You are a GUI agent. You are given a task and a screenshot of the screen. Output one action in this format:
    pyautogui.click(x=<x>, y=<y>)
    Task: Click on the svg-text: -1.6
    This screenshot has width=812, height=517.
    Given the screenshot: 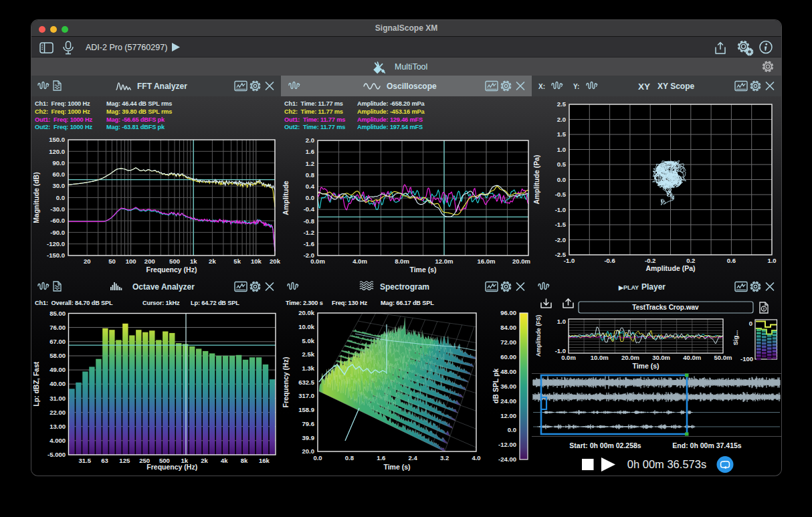 What is the action you would take?
    pyautogui.click(x=309, y=243)
    